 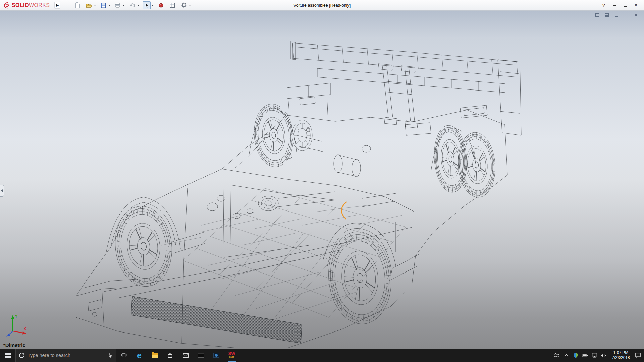 What do you see at coordinates (625, 5) in the screenshot?
I see `maximize-restore-button` at bounding box center [625, 5].